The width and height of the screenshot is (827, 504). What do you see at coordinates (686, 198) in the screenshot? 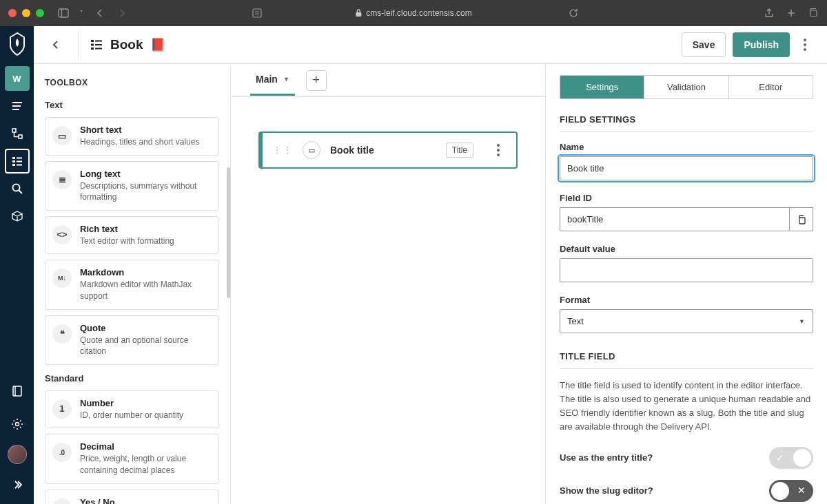
I see `fieldid-label: Field ID` at bounding box center [686, 198].